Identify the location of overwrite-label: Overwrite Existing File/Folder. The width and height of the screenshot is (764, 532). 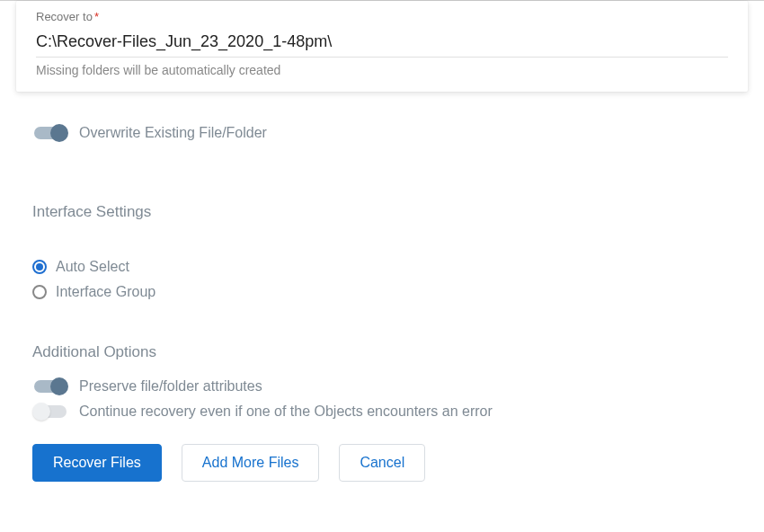
(173, 133).